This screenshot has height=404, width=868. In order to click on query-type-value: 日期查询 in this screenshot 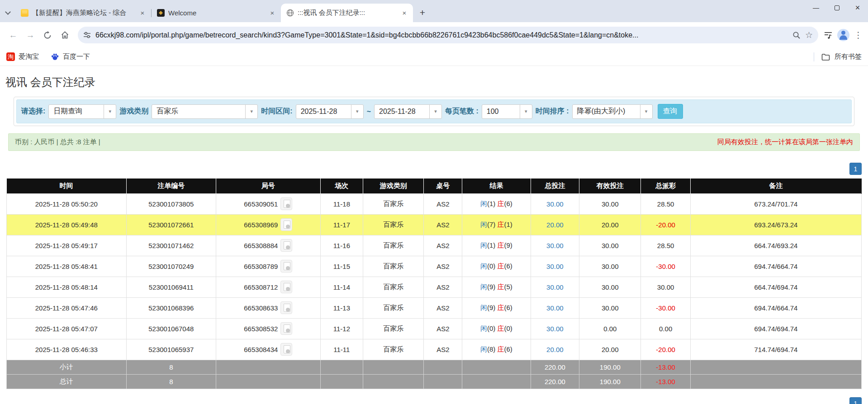, I will do `click(76, 111)`.